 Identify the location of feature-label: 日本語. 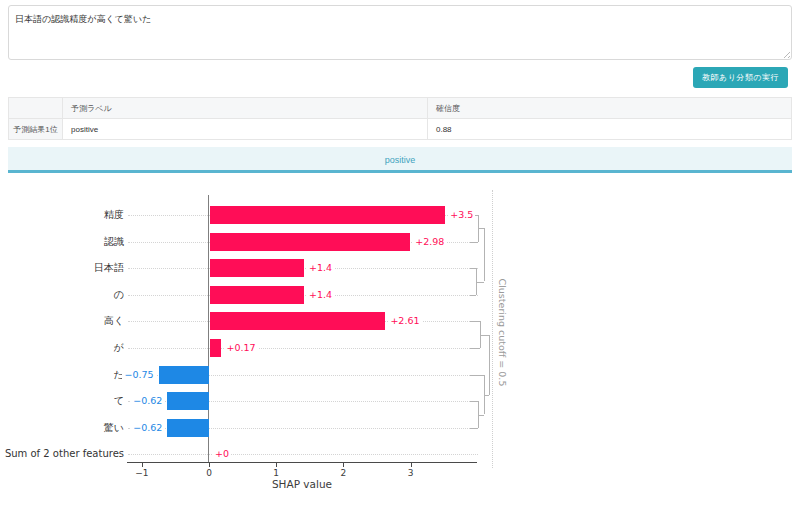
(109, 268).